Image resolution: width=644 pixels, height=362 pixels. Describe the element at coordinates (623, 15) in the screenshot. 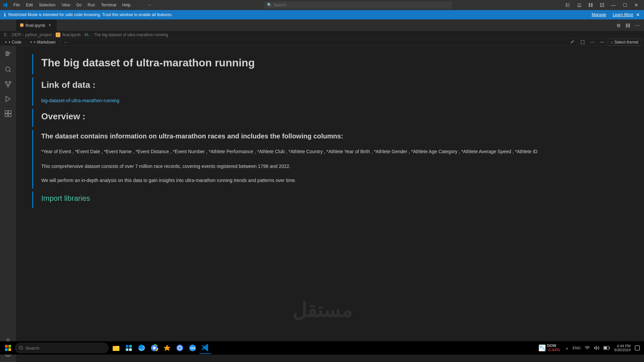

I see `learn-more-link: Learn More` at that location.